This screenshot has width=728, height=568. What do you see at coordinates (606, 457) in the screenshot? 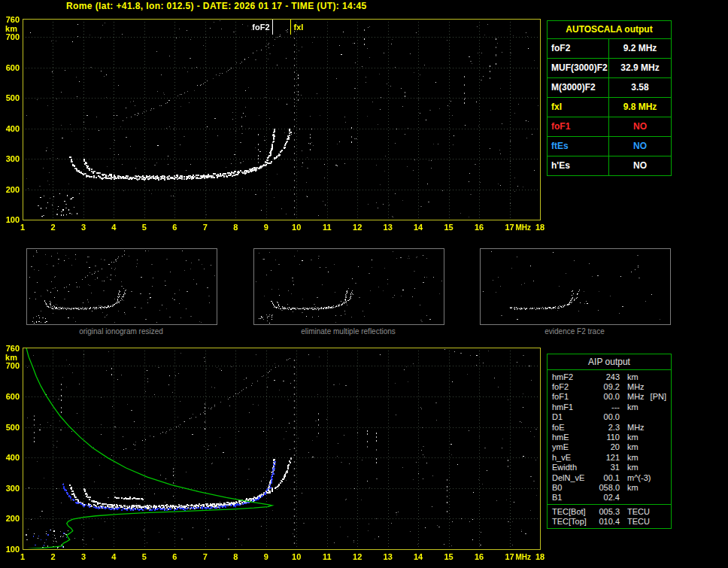
I see `aip-row-value: 121` at bounding box center [606, 457].